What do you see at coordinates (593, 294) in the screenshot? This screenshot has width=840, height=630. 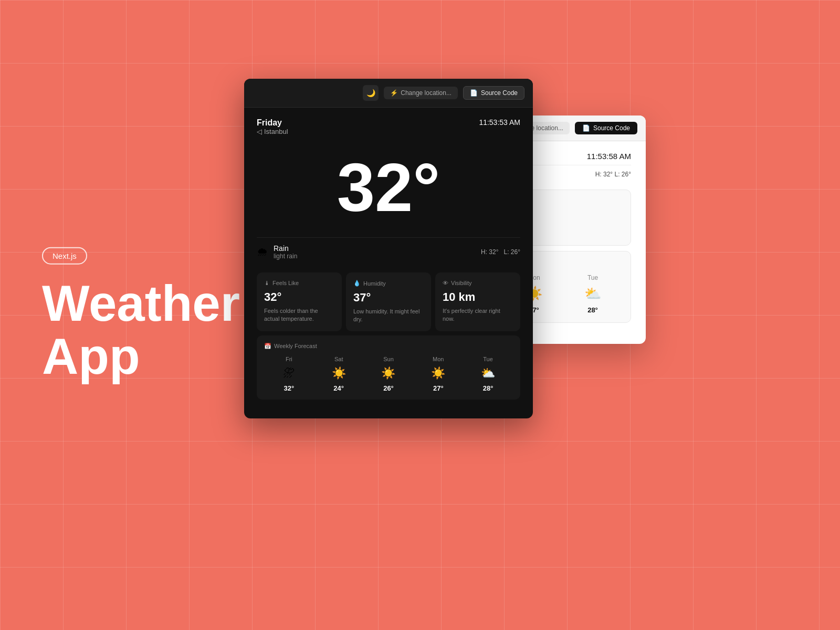 I see `light-forecast-day-tue: Tue ⛅ 28°` at bounding box center [593, 294].